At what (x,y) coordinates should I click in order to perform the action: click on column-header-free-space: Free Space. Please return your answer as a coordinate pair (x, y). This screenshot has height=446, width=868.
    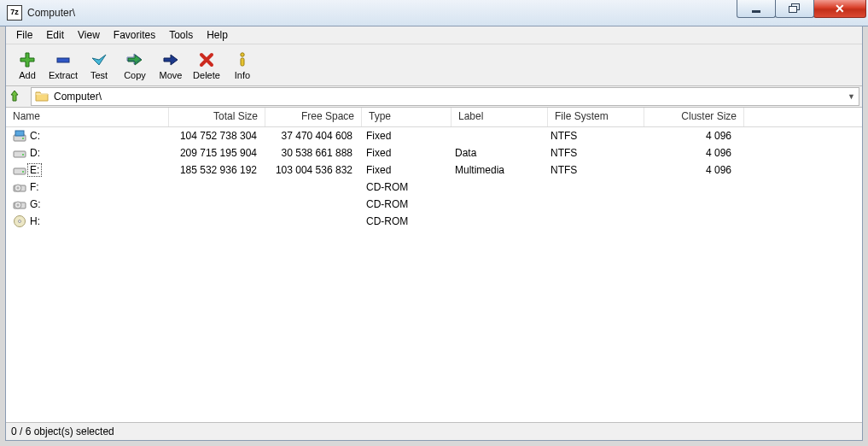
    Looking at the image, I should click on (314, 117).